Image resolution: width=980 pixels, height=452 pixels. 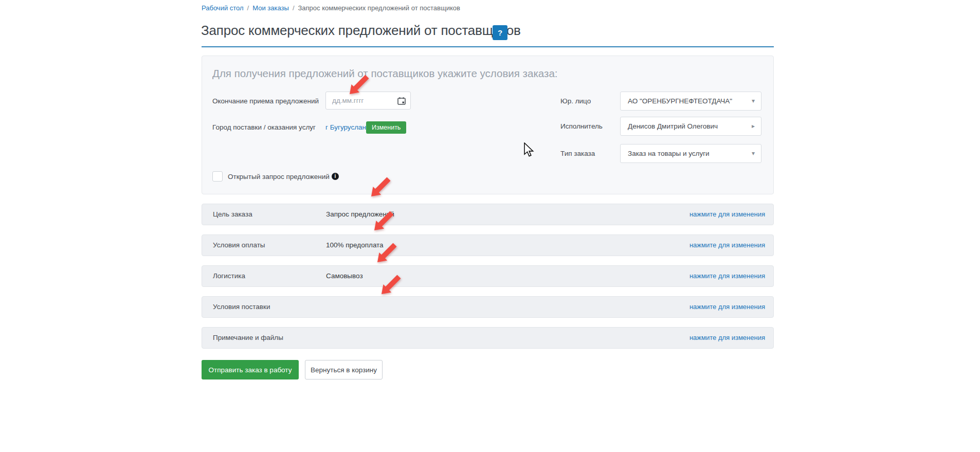 I want to click on section-label: Логистика, so click(x=229, y=276).